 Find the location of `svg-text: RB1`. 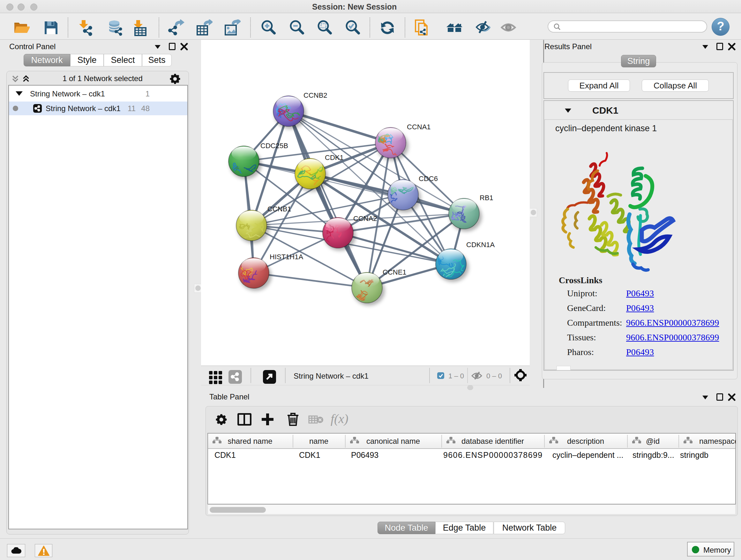

svg-text: RB1 is located at coordinates (486, 198).